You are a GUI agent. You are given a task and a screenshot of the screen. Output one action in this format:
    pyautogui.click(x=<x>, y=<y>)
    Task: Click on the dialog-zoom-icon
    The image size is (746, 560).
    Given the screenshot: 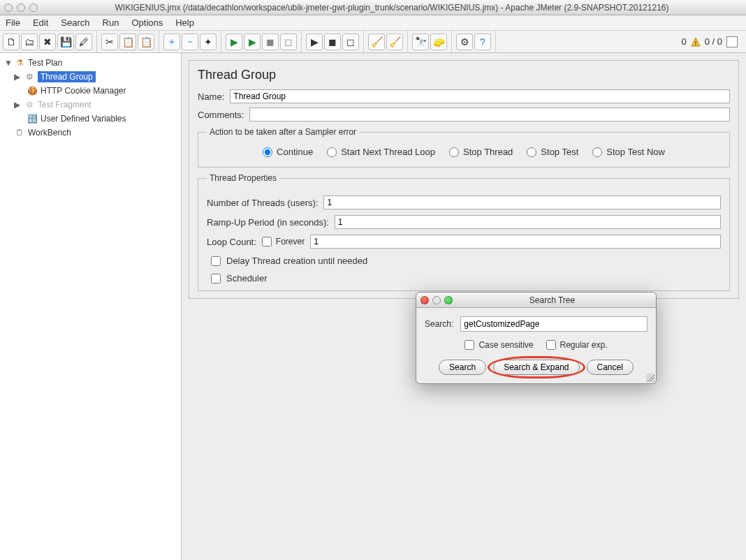 What is the action you would take?
    pyautogui.click(x=448, y=300)
    